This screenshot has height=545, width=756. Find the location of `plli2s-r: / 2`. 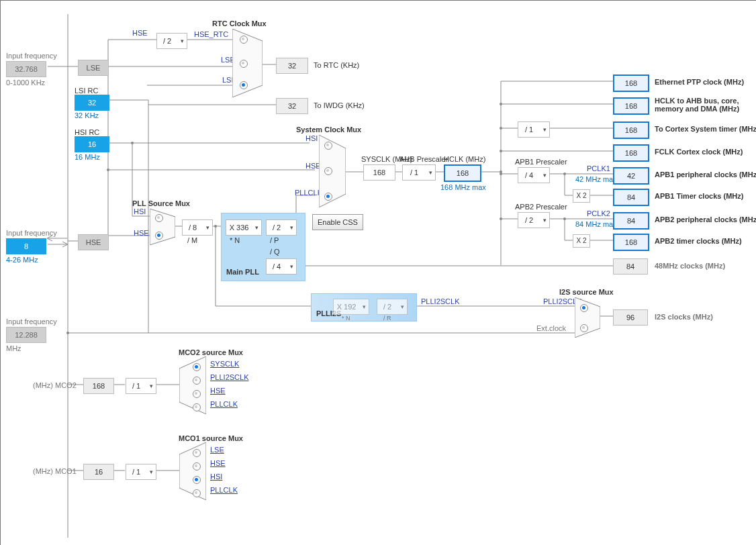

plli2s-r: / 2 is located at coordinates (392, 307).